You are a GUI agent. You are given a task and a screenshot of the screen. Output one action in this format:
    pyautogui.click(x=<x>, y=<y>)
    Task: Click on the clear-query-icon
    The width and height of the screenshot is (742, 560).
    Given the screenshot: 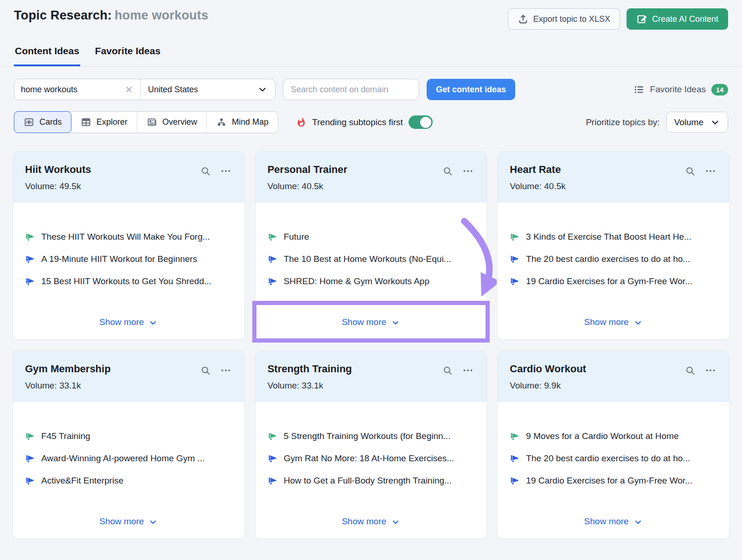 What is the action you would take?
    pyautogui.click(x=129, y=89)
    